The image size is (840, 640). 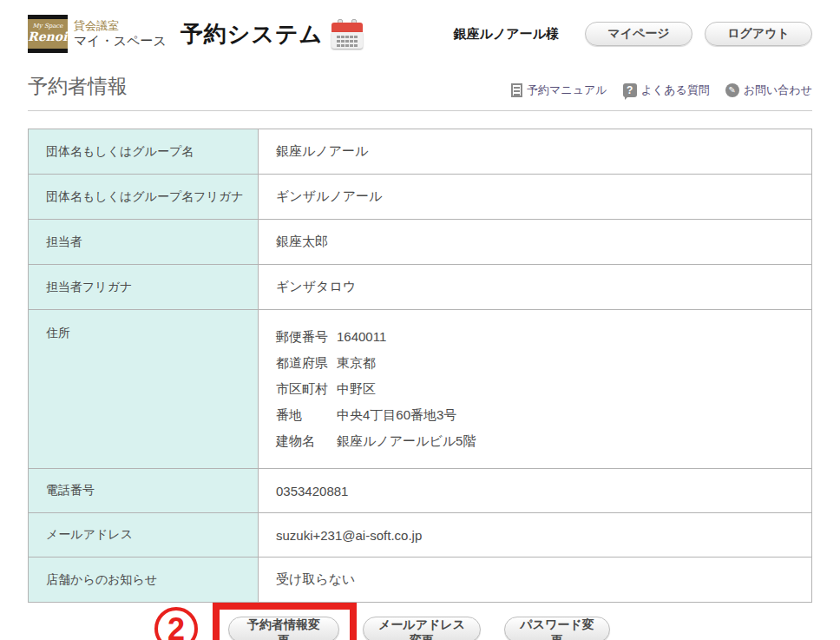 I want to click on table-row: 店舗からのお知らせ 受け取らない, so click(x=420, y=580).